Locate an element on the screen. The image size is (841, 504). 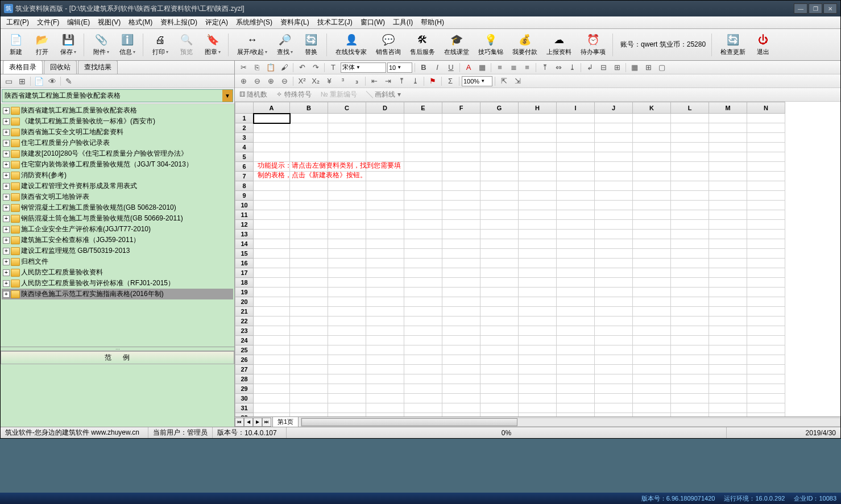
row-header: 15 is located at coordinates (245, 253).